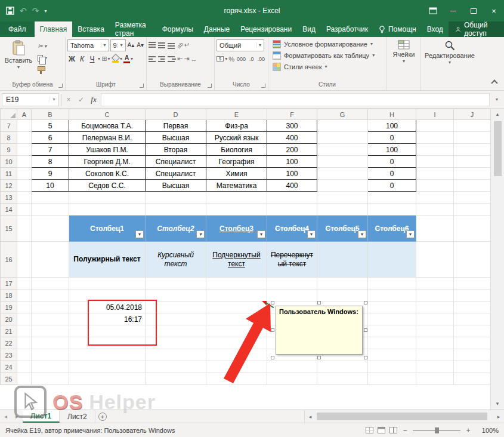  What do you see at coordinates (468, 430) in the screenshot?
I see `zoom-in-button: +` at bounding box center [468, 430].